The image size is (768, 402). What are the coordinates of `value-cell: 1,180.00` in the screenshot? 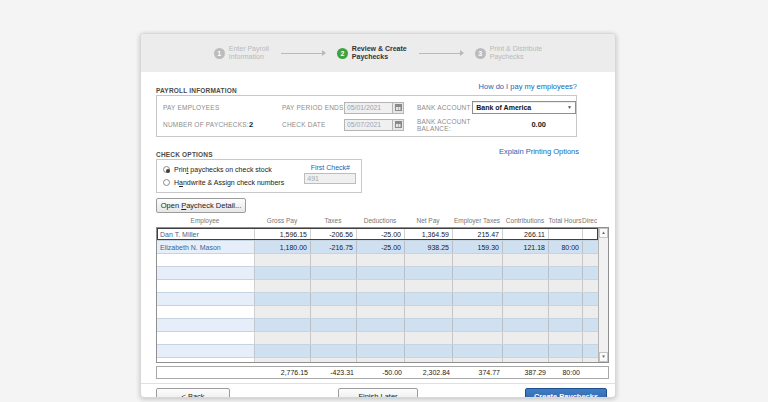 It's located at (283, 247).